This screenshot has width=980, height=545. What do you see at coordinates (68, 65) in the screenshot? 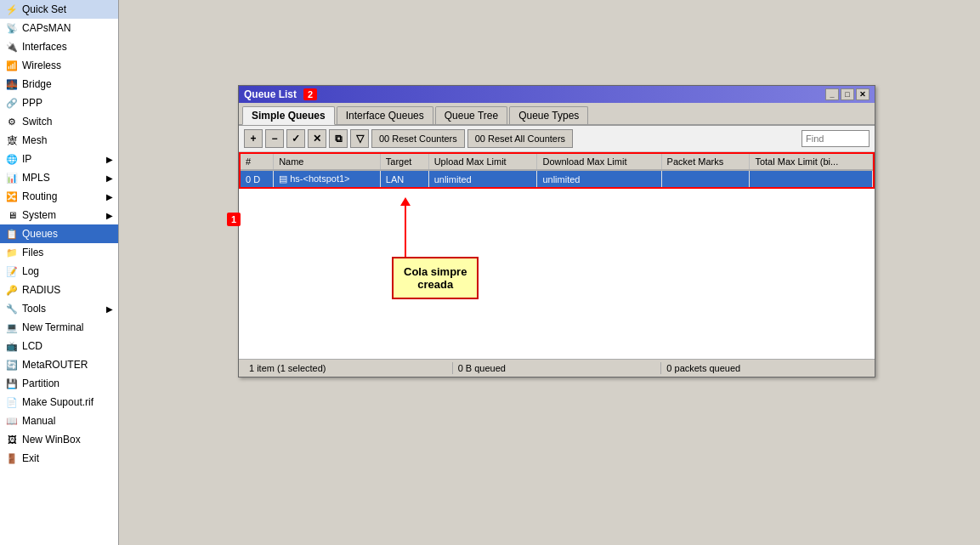
I see `sidebar-label-wireless: Wireless` at bounding box center [68, 65].